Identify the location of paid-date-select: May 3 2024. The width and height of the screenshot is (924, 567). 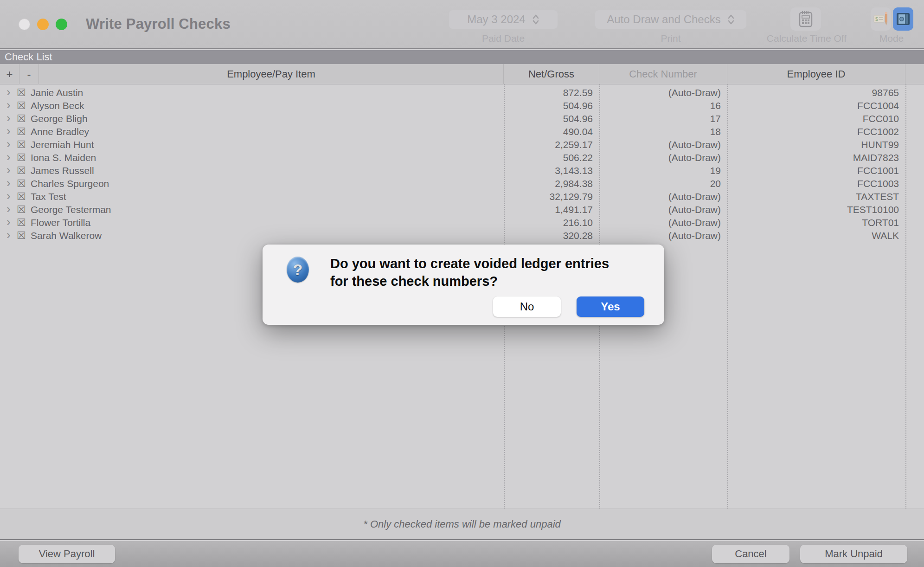
(503, 19).